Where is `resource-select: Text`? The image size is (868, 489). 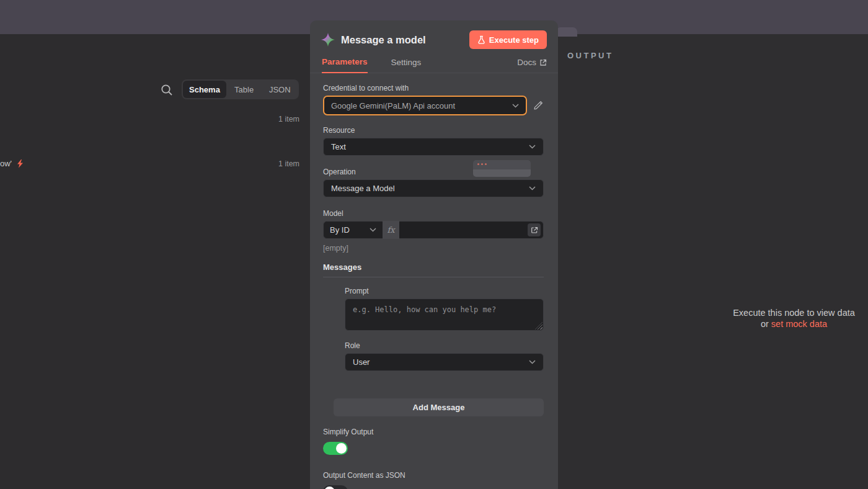
resource-select: Text is located at coordinates (433, 146).